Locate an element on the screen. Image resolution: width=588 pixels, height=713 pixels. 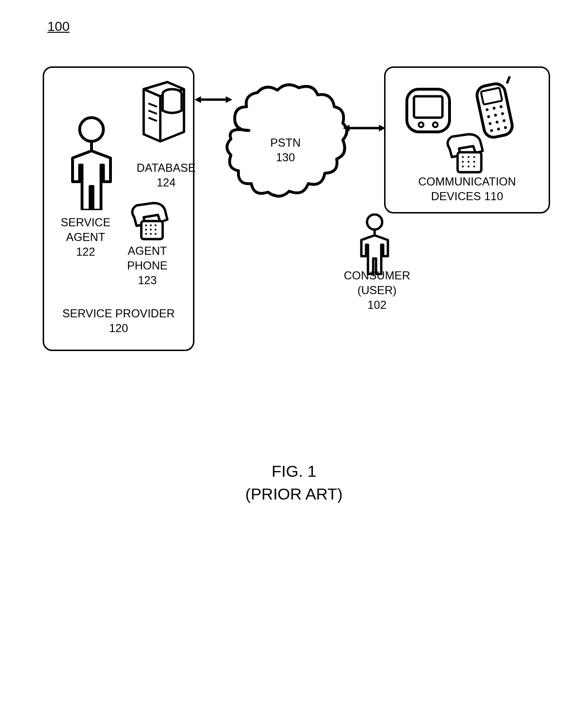
service-provider-box: SERVICE AGENT 122 DATABASE 124 AGENT PHO… is located at coordinates (119, 209).